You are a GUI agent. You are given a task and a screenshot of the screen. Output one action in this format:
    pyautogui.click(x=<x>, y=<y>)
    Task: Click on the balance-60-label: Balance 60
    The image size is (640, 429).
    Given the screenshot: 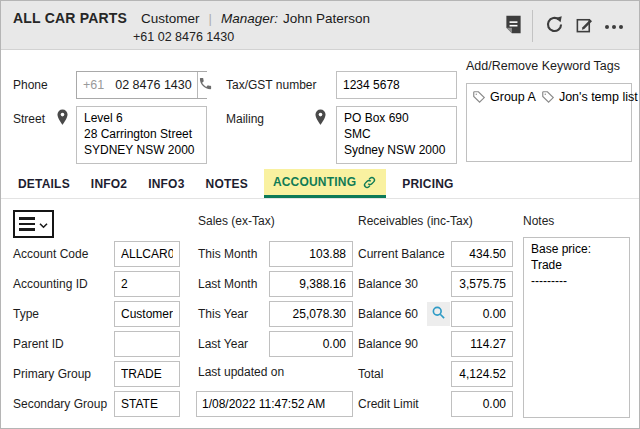 What is the action you would take?
    pyautogui.click(x=388, y=314)
    